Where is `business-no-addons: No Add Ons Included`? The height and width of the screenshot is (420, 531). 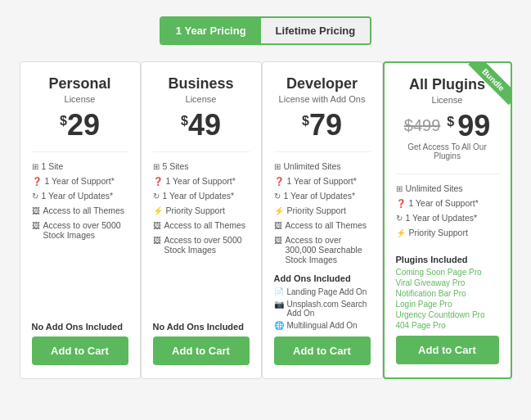
business-no-addons: No Add Ons Included is located at coordinates (201, 327).